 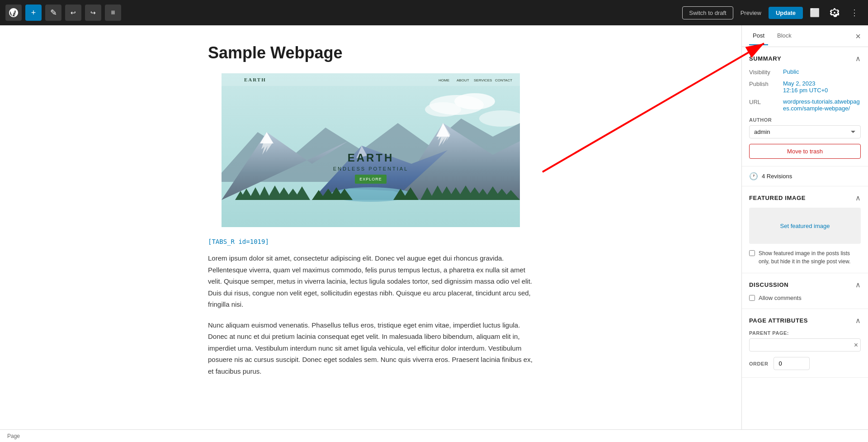 I want to click on url-row: URL wordpress-tutorials.atwebpages.com/s…, so click(x=805, y=105).